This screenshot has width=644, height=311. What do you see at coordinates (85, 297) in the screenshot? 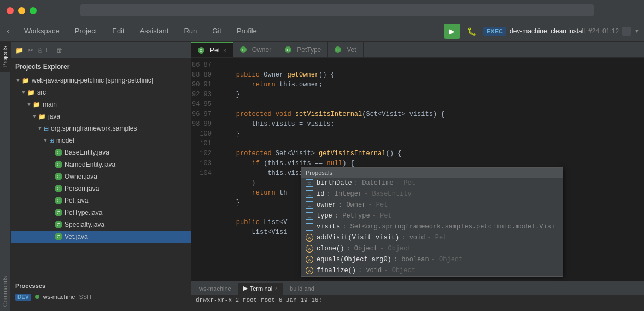
I see `ssh-label: SSH` at bounding box center [85, 297].